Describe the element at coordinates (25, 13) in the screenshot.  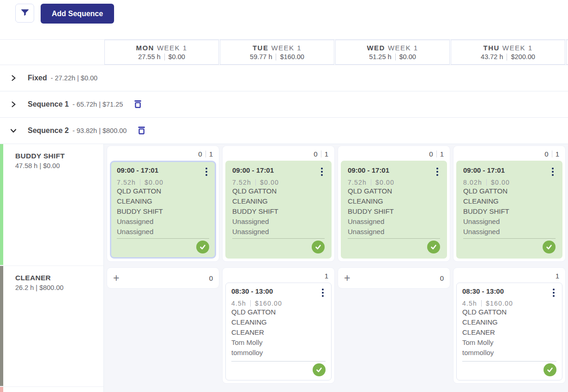
I see `filter-funnel-icon` at that location.